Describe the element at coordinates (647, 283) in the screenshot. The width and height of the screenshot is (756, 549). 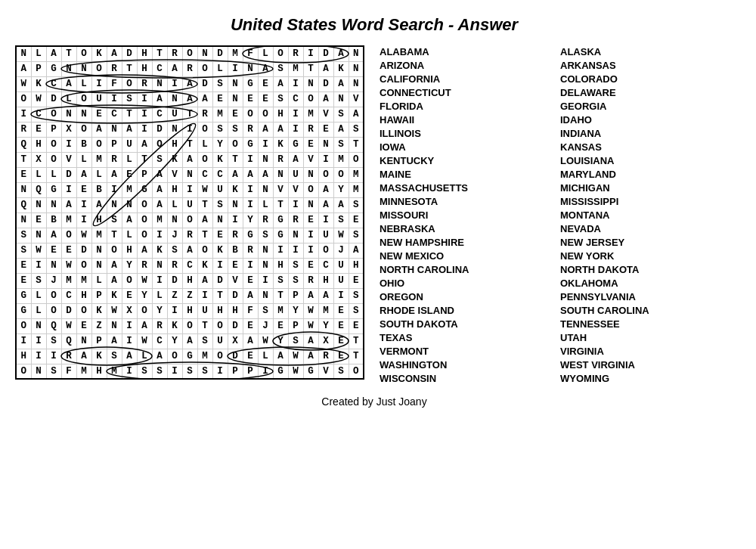
I see `word-item: OKLAHOMA` at that location.